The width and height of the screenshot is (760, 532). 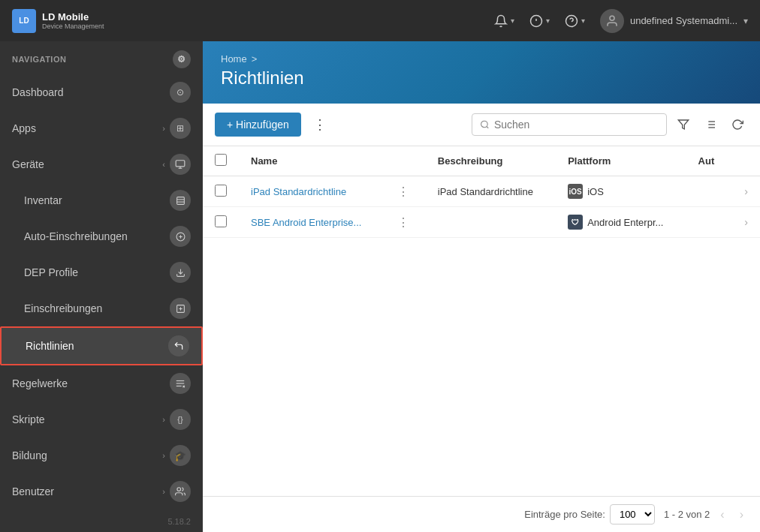 I want to click on filter-button, so click(x=683, y=125).